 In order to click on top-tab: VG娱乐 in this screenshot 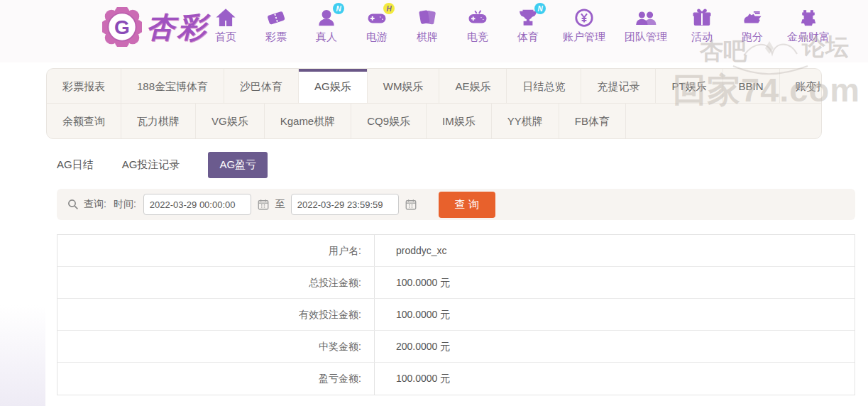, I will do `click(230, 121)`.